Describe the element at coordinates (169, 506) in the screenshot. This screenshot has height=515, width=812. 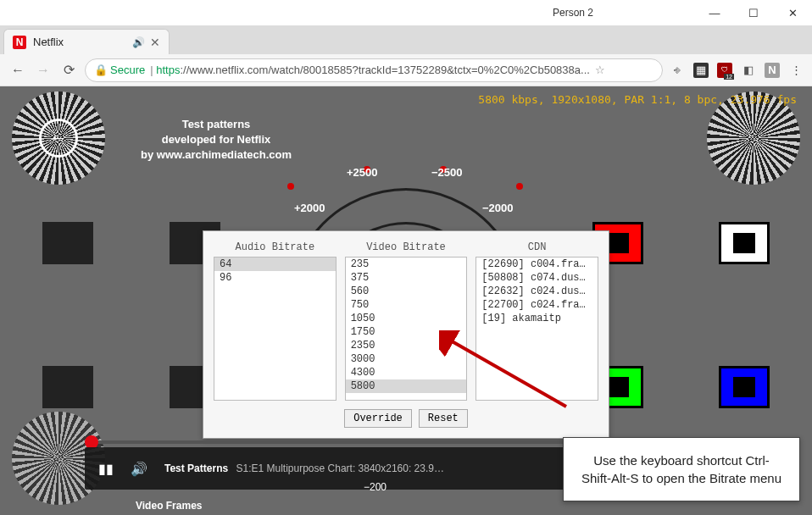
I see `video-frames-label: Video Frames` at that location.